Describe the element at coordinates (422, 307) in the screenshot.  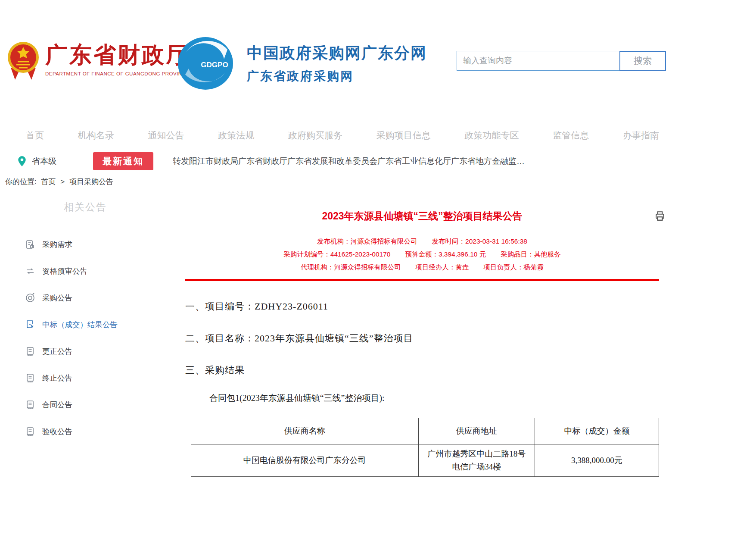
I see `section-project-number: 一、项目编号：ZDHY23-Z06011` at that location.